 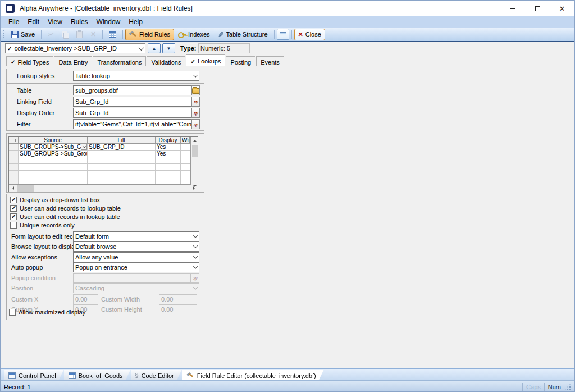 I want to click on paste-button, so click(x=80, y=35).